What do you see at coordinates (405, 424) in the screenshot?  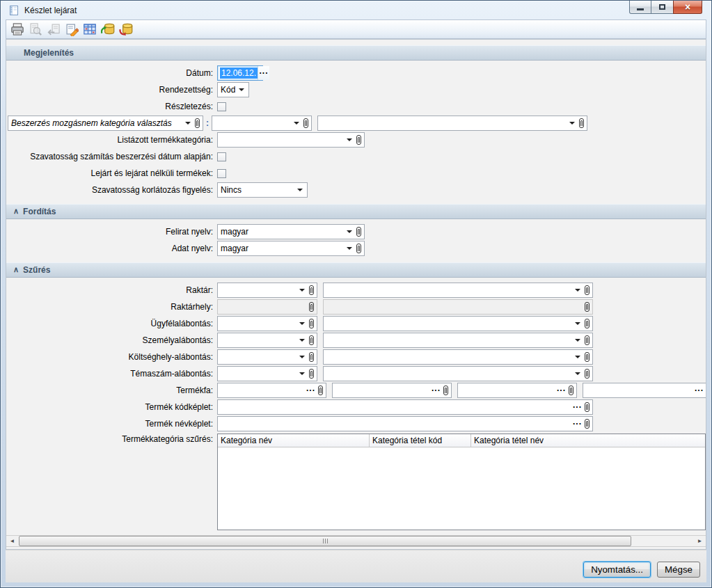 I see `product-name-formula-field: ...` at bounding box center [405, 424].